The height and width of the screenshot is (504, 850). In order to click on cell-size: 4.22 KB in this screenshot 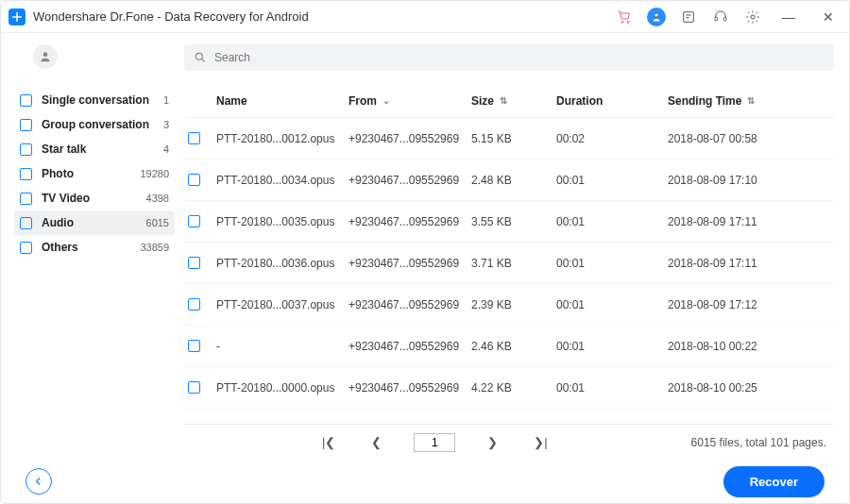, I will do `click(514, 388)`.